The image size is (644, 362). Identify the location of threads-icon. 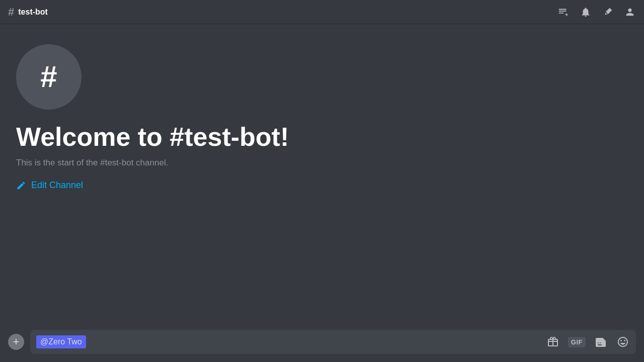
(564, 12).